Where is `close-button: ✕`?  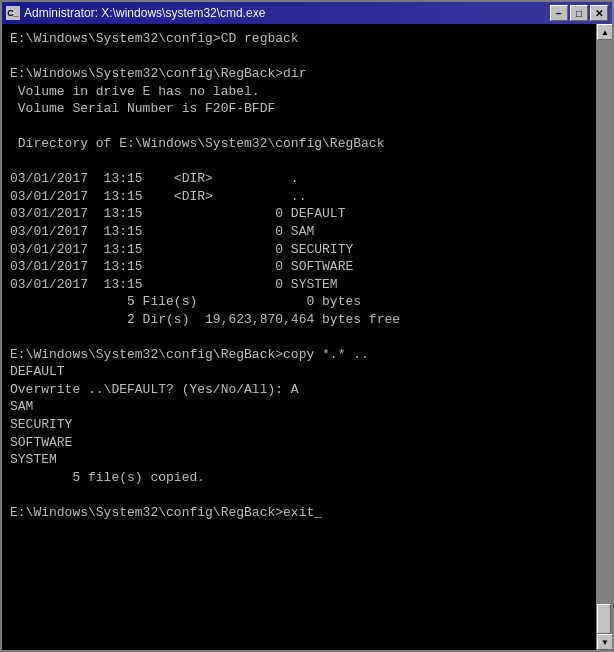 close-button: ✕ is located at coordinates (599, 13).